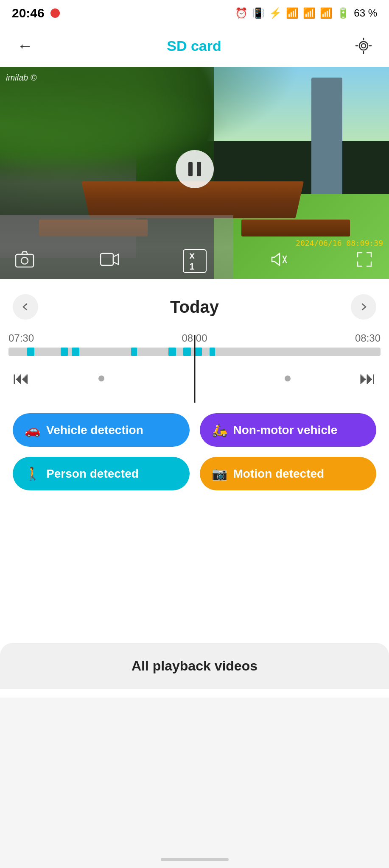  Describe the element at coordinates (275, 13) in the screenshot. I see `bluetooth-icon: ⚡` at that location.